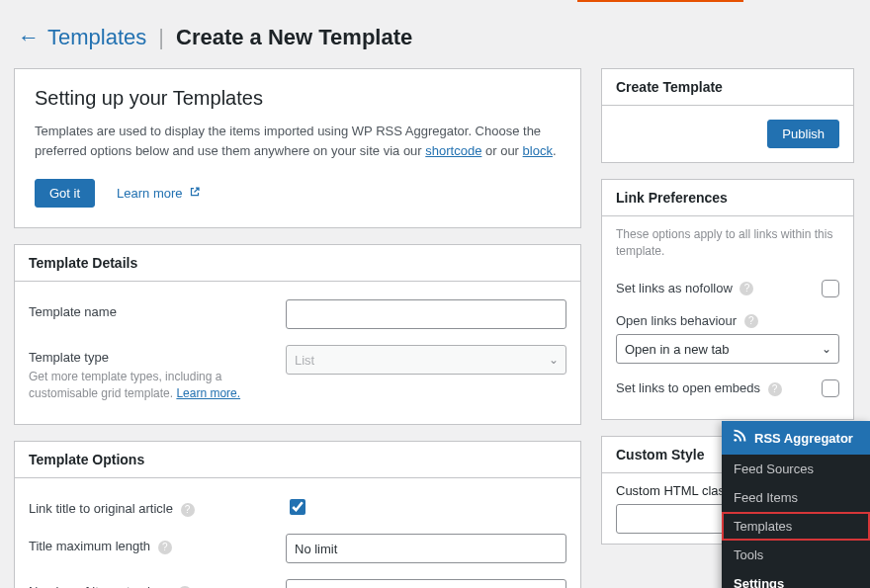  Describe the element at coordinates (453, 150) in the screenshot. I see `shortcode-link: shortcode` at that location.